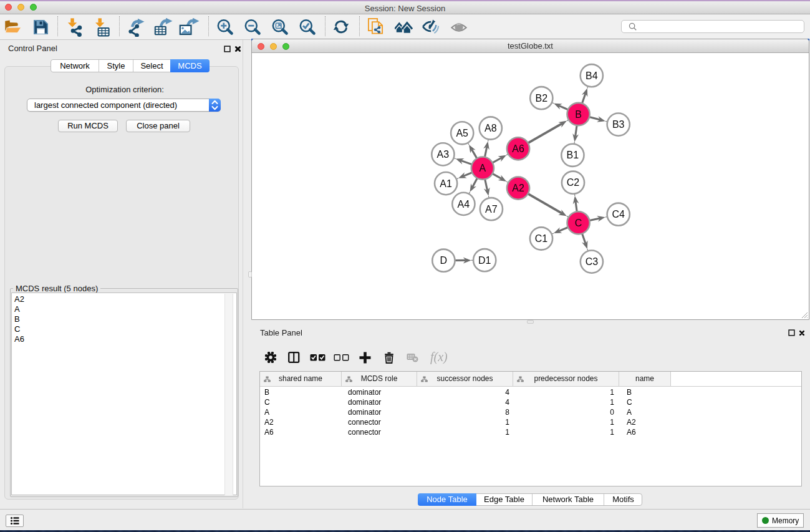 The width and height of the screenshot is (810, 532). What do you see at coordinates (541, 238) in the screenshot?
I see `svg-text: C1` at bounding box center [541, 238].